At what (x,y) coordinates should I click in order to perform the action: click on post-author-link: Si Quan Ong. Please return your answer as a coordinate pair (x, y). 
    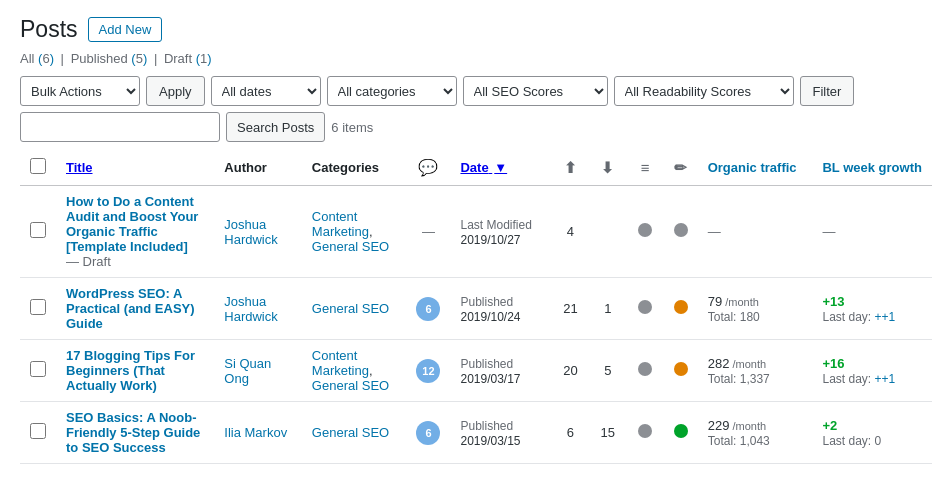
    Looking at the image, I should click on (248, 371).